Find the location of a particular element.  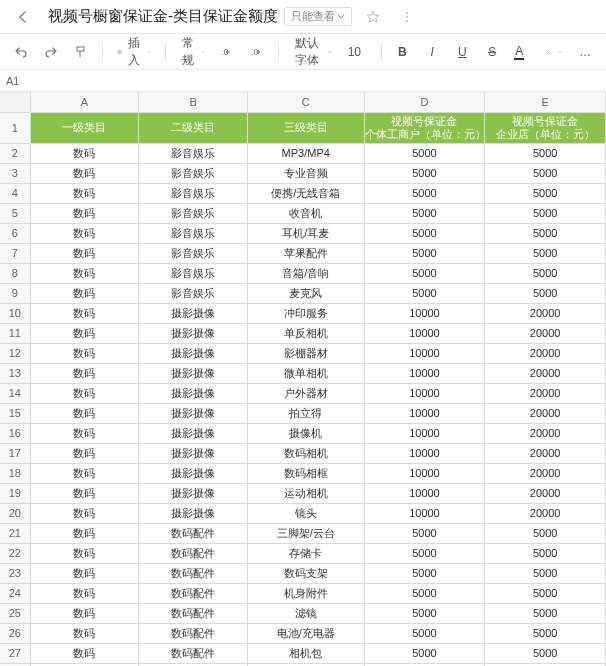

row-header: 6 is located at coordinates (15, 233).